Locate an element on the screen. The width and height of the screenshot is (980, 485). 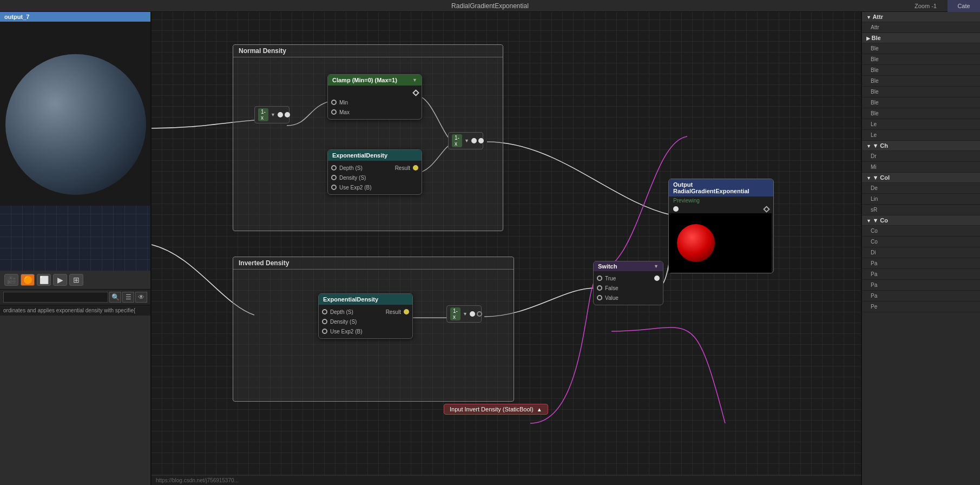
switch-pin-true: True is located at coordinates (628, 278).